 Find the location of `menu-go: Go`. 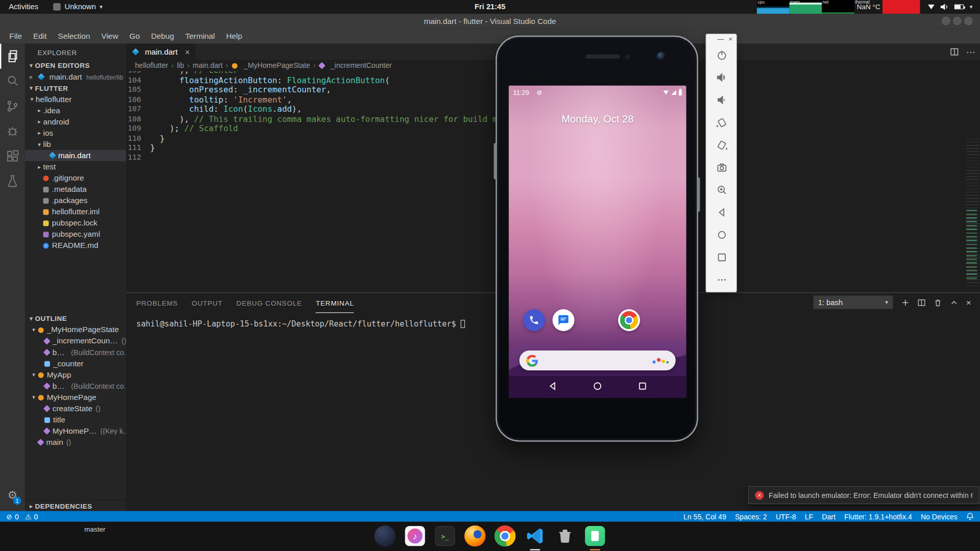

menu-go: Go is located at coordinates (134, 36).